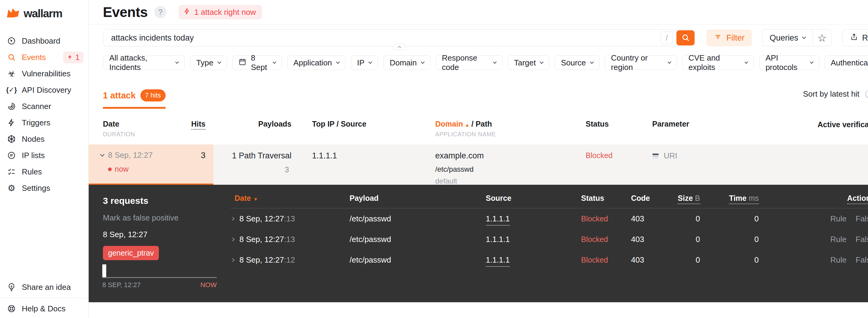 Image resolution: width=868 pixels, height=318 pixels. I want to click on report-button: Report, so click(855, 38).